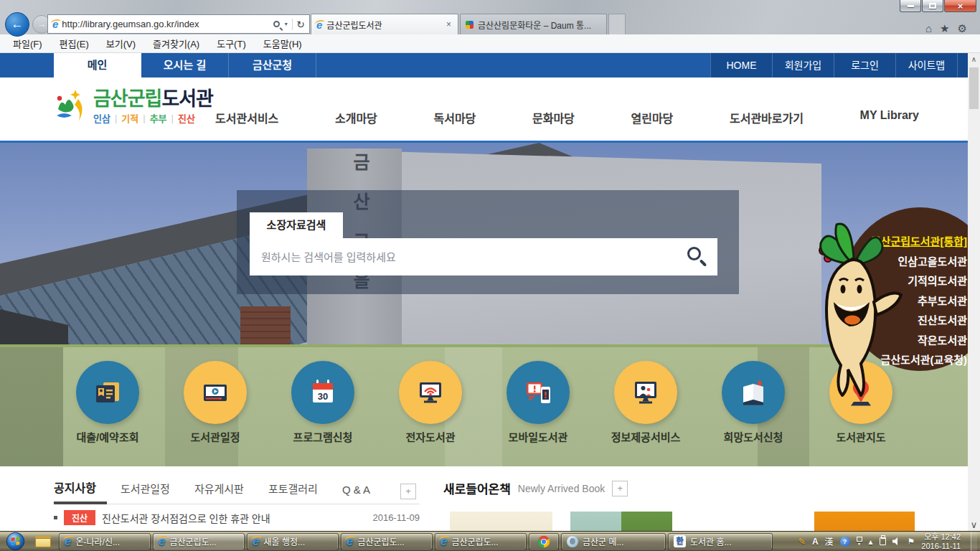  I want to click on show-desktop-button, so click(974, 541).